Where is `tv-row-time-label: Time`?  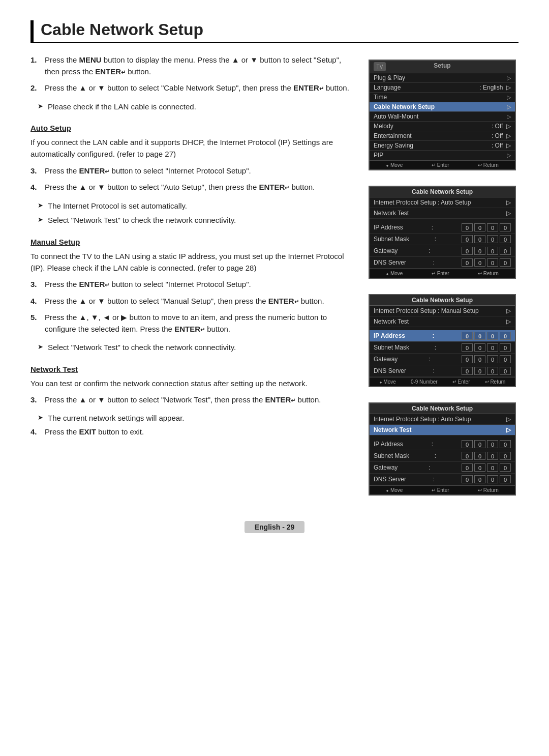 tv-row-time-label: Time is located at coordinates (380, 97).